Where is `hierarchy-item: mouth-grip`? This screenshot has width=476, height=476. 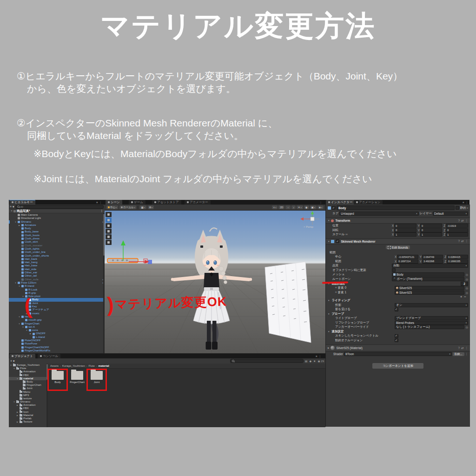
hierarchy-item: mouth-grip is located at coordinates (57, 320).